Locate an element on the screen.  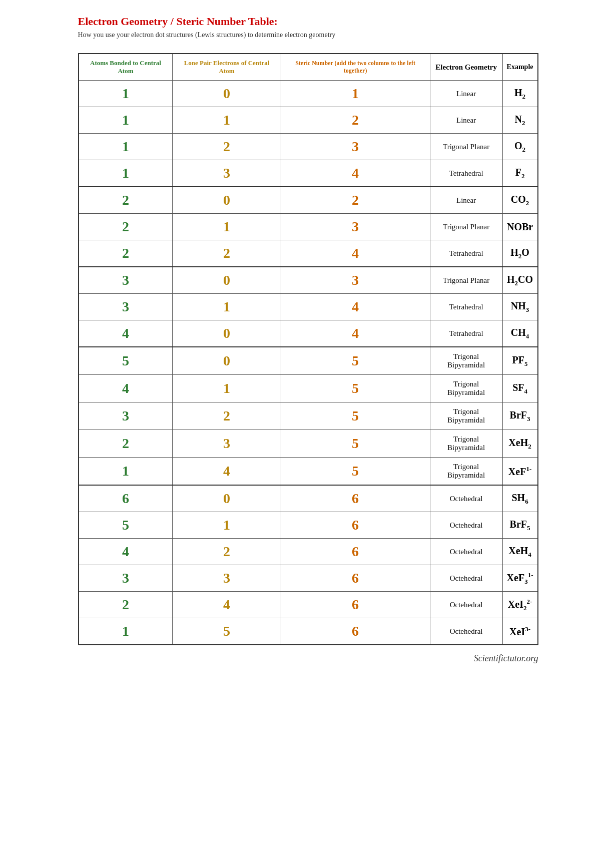
table-row: 325Trigonal BipyramidalBrF3 is located at coordinates (308, 416).